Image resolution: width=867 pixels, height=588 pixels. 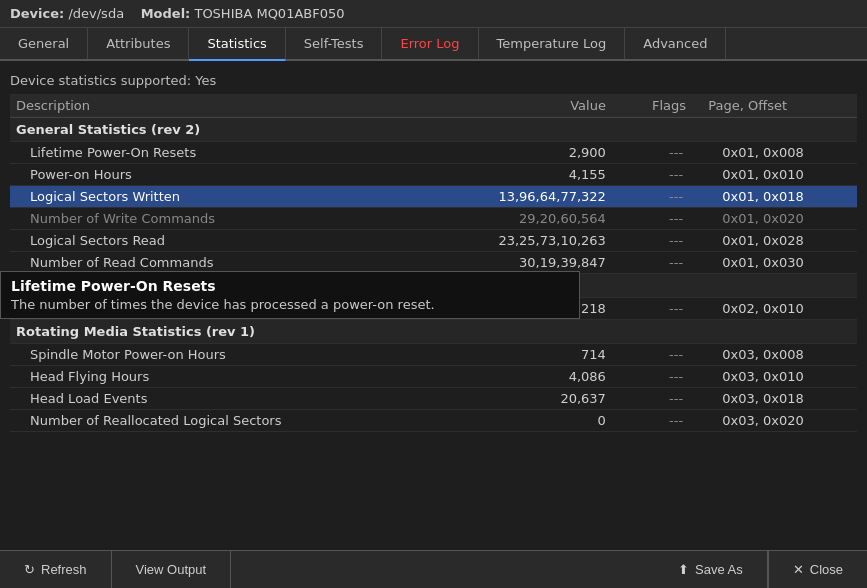 What do you see at coordinates (434, 332) in the screenshot?
I see `table-row: Rotating Media Statistics (rev 1)` at bounding box center [434, 332].